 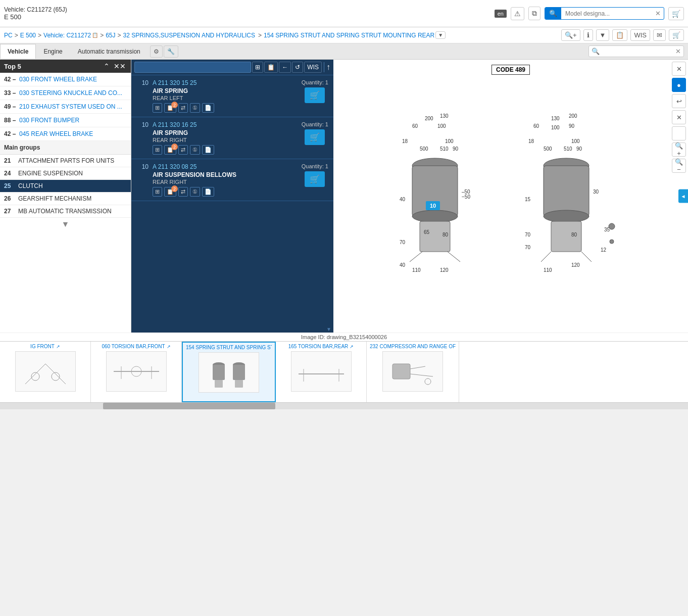 What do you see at coordinates (195, 150) in the screenshot?
I see `part-info-btn-2: ①` at bounding box center [195, 150].